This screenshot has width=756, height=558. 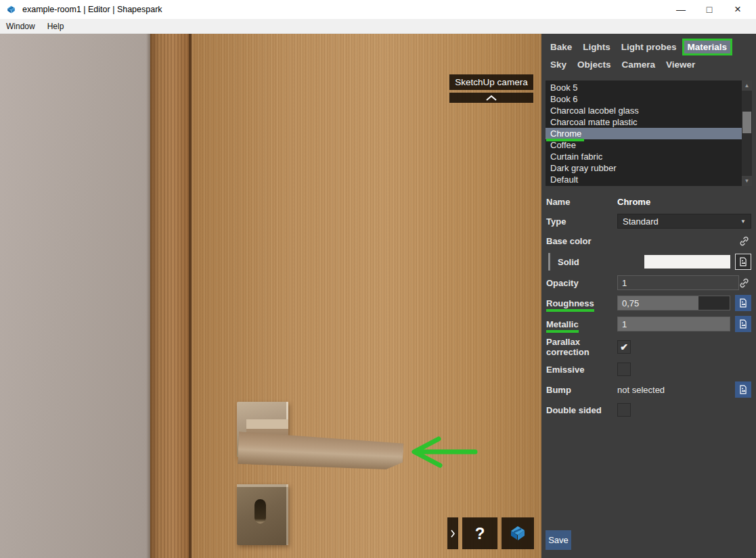 I want to click on roughness-value: 0,75, so click(x=631, y=303).